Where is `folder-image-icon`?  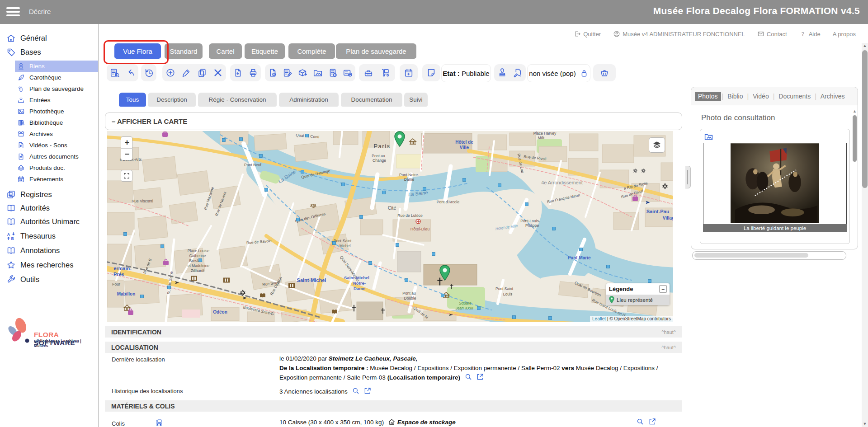 folder-image-icon is located at coordinates (709, 137).